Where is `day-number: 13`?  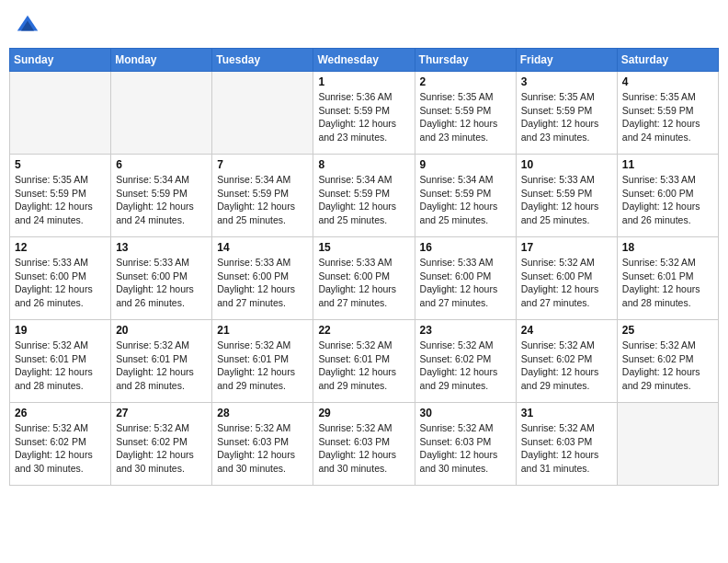 day-number: 13 is located at coordinates (162, 247).